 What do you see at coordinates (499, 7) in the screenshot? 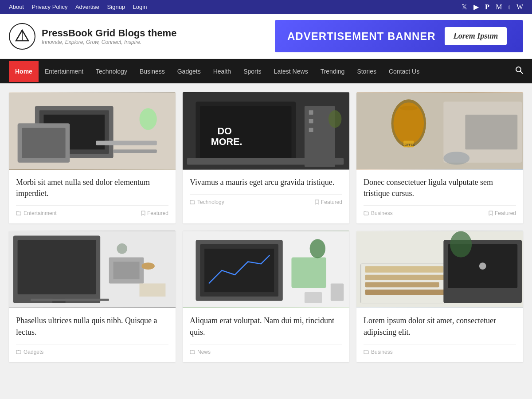
I see `medium-icon: M` at bounding box center [499, 7].